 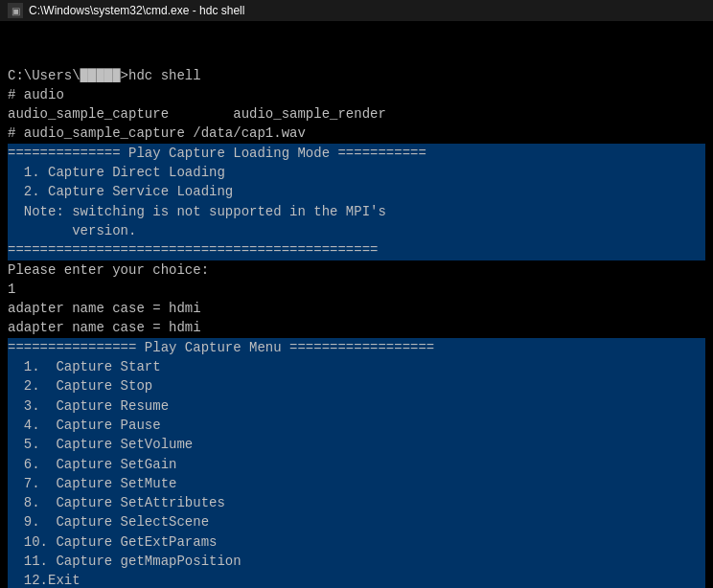 What do you see at coordinates (356, 95) in the screenshot?
I see `terminal-line: # audio` at bounding box center [356, 95].